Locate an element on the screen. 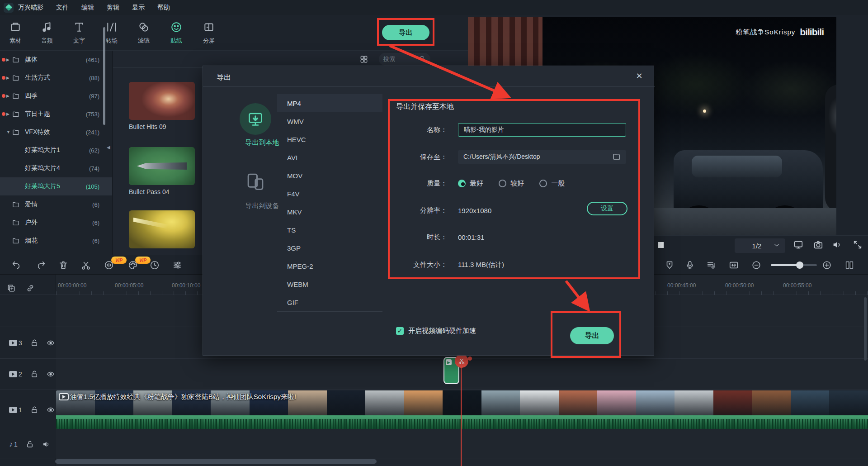 The image size is (868, 466). dialog-close-icon: ✕ is located at coordinates (639, 76).